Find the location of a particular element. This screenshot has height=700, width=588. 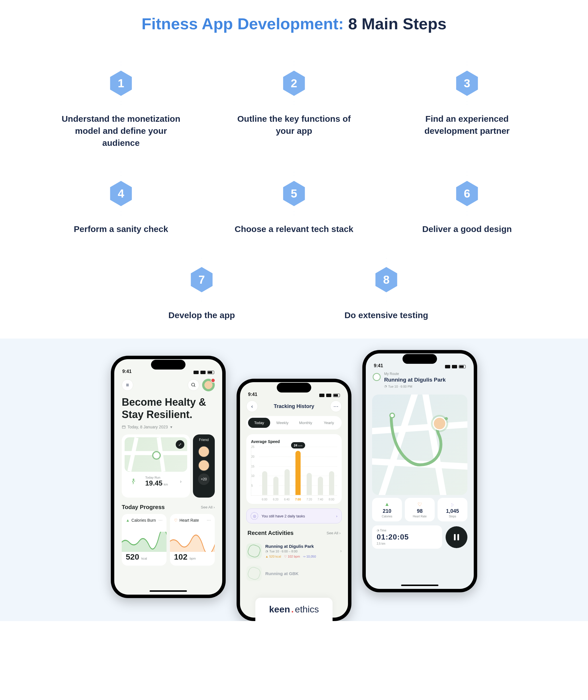

section-title: Today Progress is located at coordinates (143, 507).